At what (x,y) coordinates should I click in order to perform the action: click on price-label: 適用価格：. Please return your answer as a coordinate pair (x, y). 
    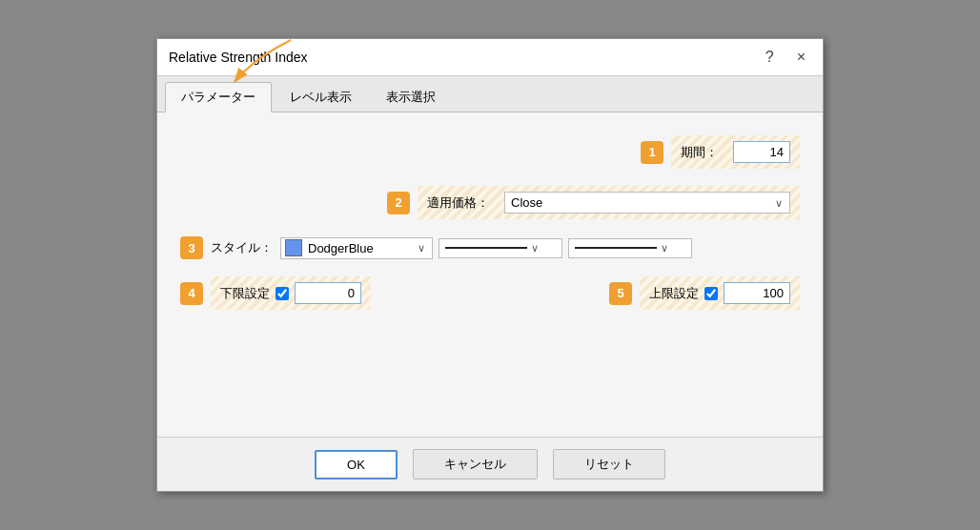
    Looking at the image, I should click on (458, 203).